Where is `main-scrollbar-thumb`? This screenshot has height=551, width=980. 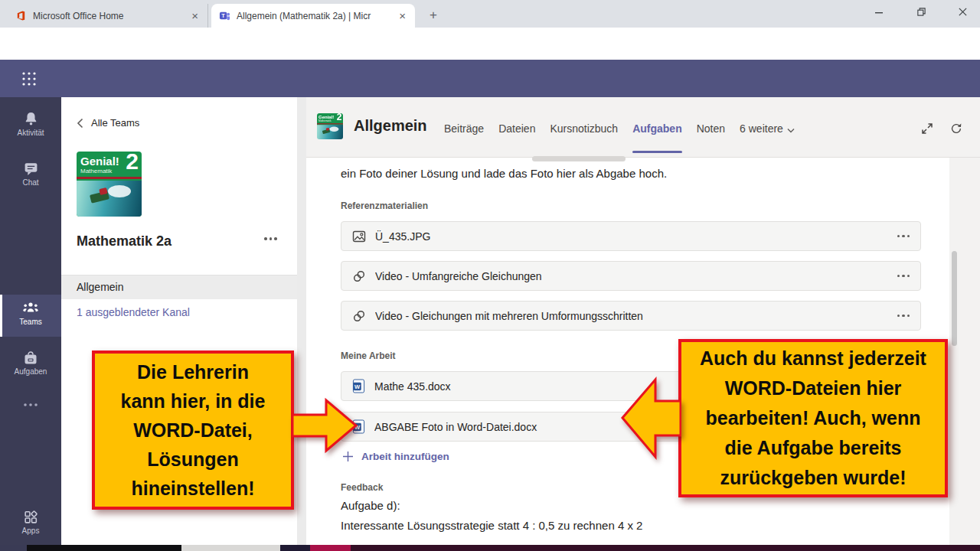
main-scrollbar-thumb is located at coordinates (954, 298).